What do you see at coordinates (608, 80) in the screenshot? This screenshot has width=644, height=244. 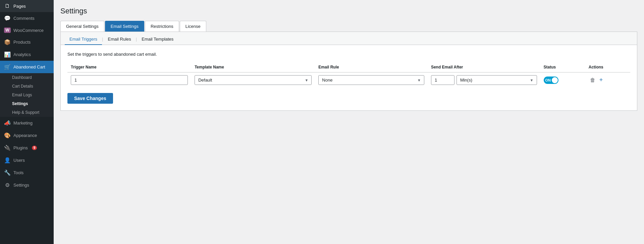 I see `actions-cell: 🗑 +` at bounding box center [608, 80].